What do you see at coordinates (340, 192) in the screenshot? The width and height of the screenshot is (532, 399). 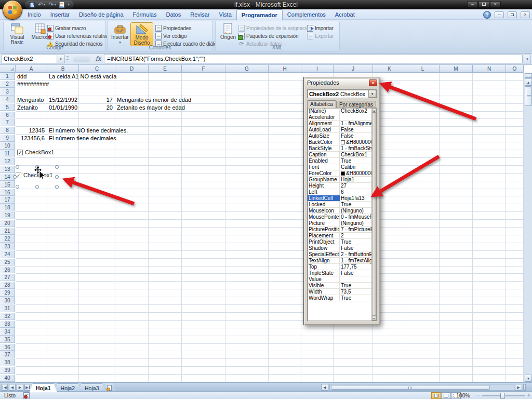 I see `property-row-left: Left6` at bounding box center [340, 192].